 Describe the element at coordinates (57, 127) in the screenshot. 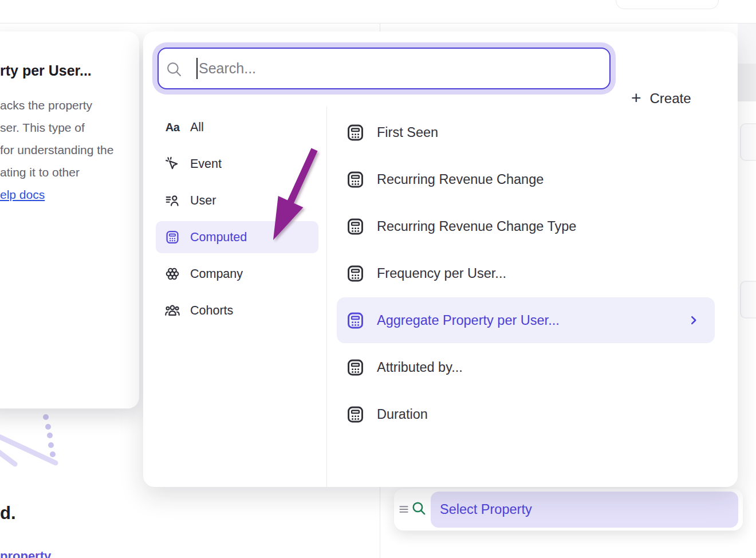

I see `tooltip-body-line: ser. This type of` at that location.